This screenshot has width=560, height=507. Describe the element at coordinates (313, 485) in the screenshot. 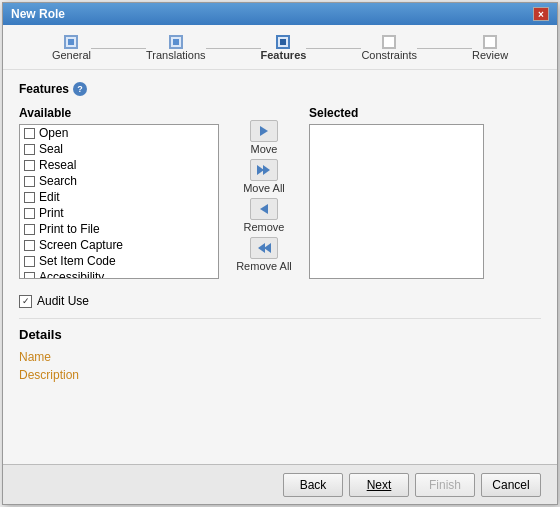

I see `back-button: Back` at that location.